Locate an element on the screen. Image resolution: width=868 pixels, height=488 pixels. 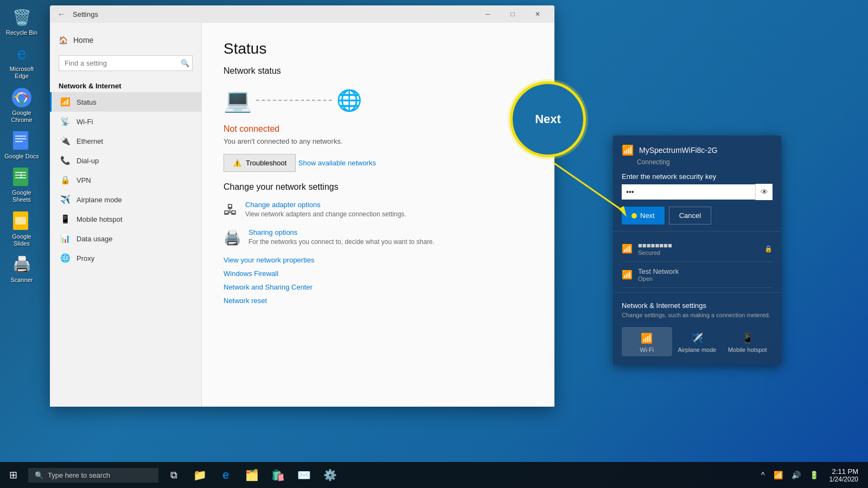
airplane-icon: ✈️ is located at coordinates (65, 200).